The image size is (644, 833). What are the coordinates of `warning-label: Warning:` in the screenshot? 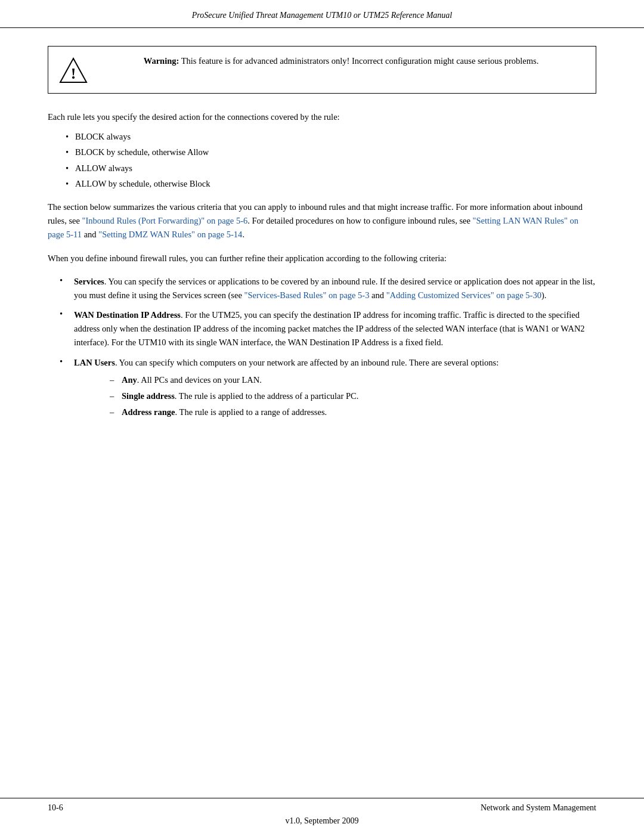 It's located at (162, 61).